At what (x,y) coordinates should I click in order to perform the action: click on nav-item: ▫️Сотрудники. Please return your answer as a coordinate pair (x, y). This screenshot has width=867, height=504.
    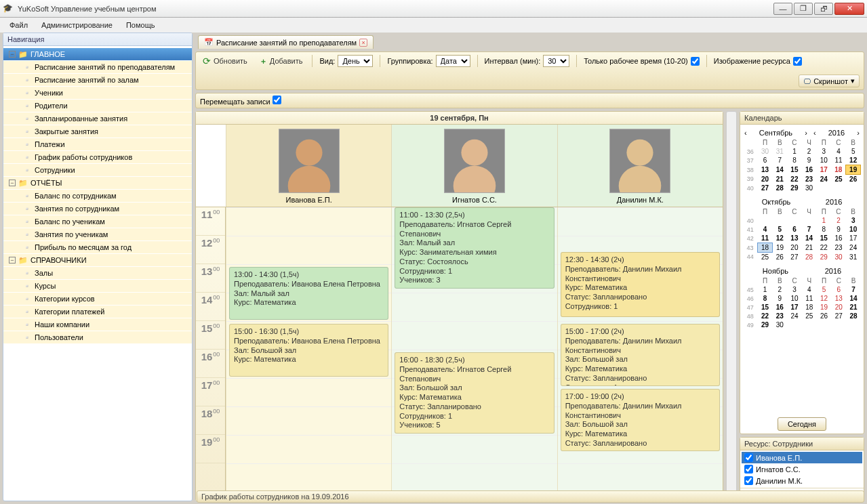
    Looking at the image, I should click on (98, 170).